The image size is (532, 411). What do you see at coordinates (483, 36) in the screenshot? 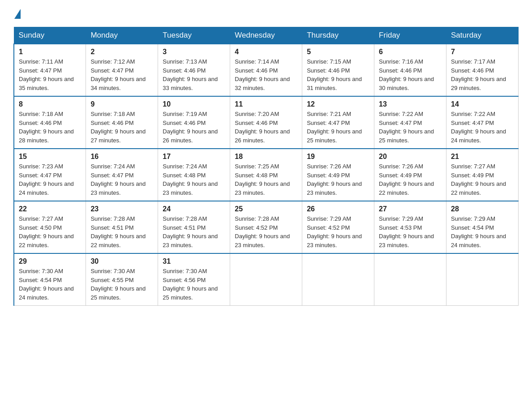
I see `weekday-header-saturday: Saturday` at bounding box center [483, 36].